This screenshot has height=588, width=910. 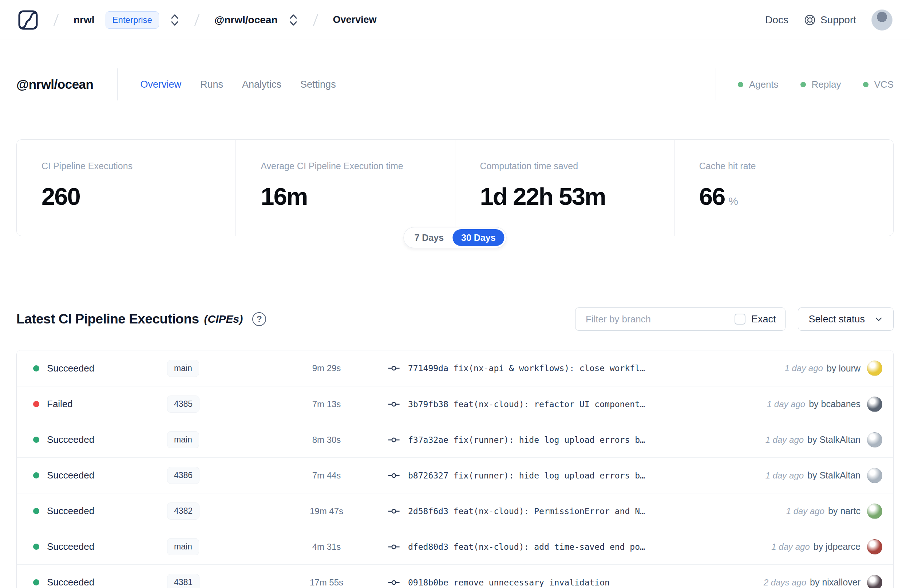 What do you see at coordinates (830, 20) in the screenshot?
I see `support-link: Support` at bounding box center [830, 20].